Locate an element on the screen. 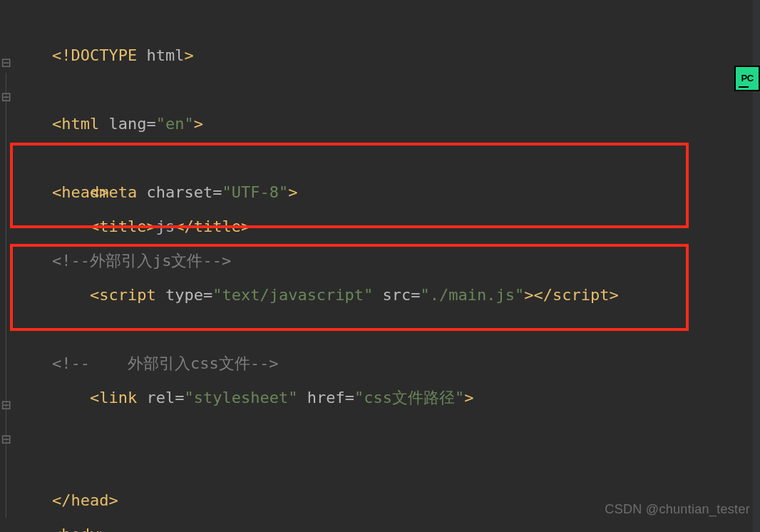 The image size is (760, 532). badge-label: PC is located at coordinates (747, 78).